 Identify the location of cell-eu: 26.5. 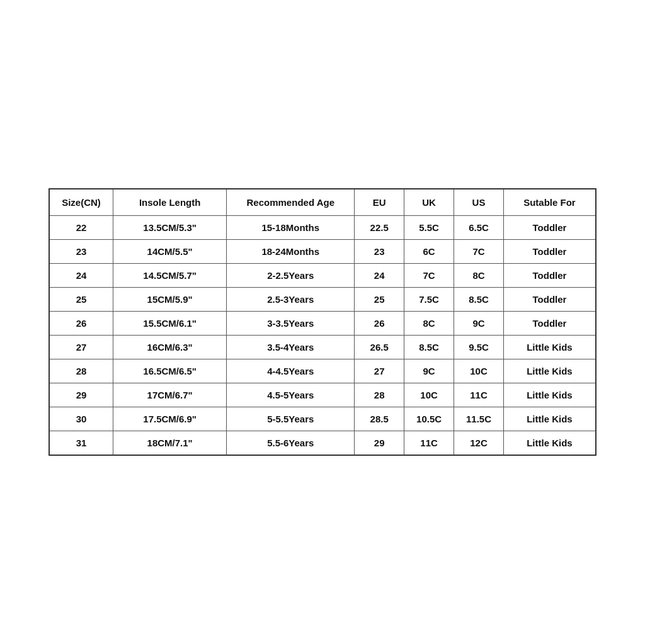
(379, 347).